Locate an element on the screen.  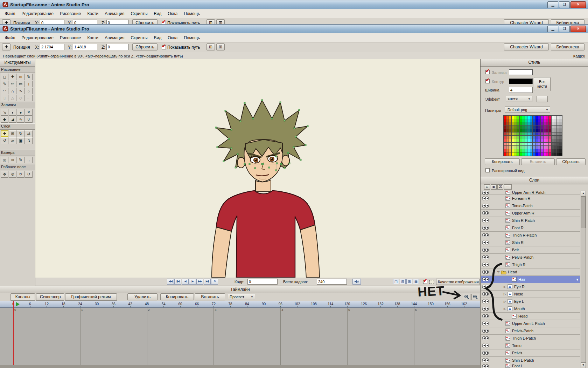
bg-menu-Файл: Файл is located at coordinates (10, 14).